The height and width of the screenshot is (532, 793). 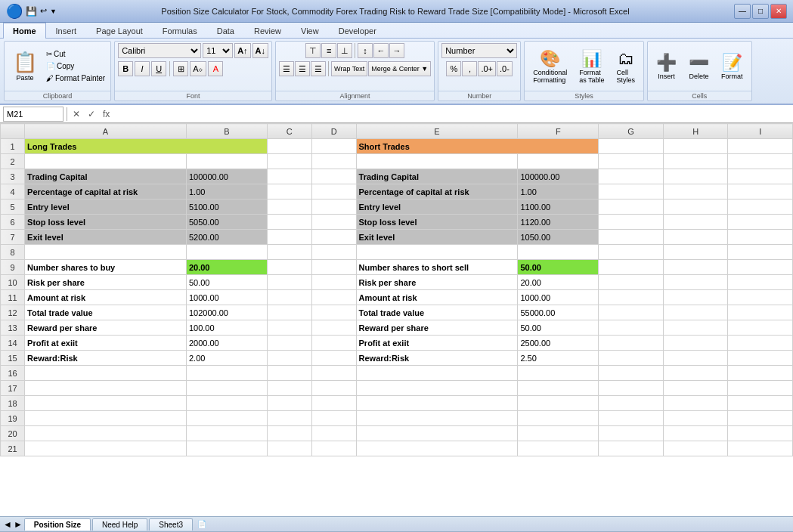 What do you see at coordinates (227, 177) in the screenshot?
I see `cell-B3: 100000.00` at bounding box center [227, 177].